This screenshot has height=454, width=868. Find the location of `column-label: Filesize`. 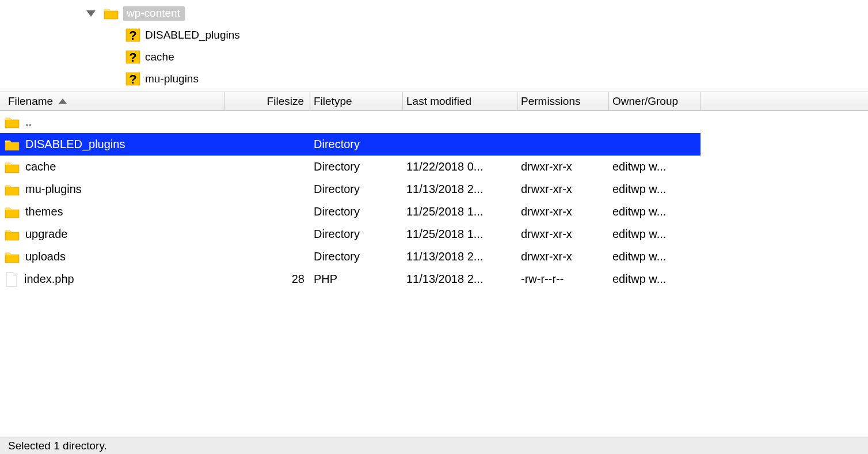

column-label: Filesize is located at coordinates (285, 101).